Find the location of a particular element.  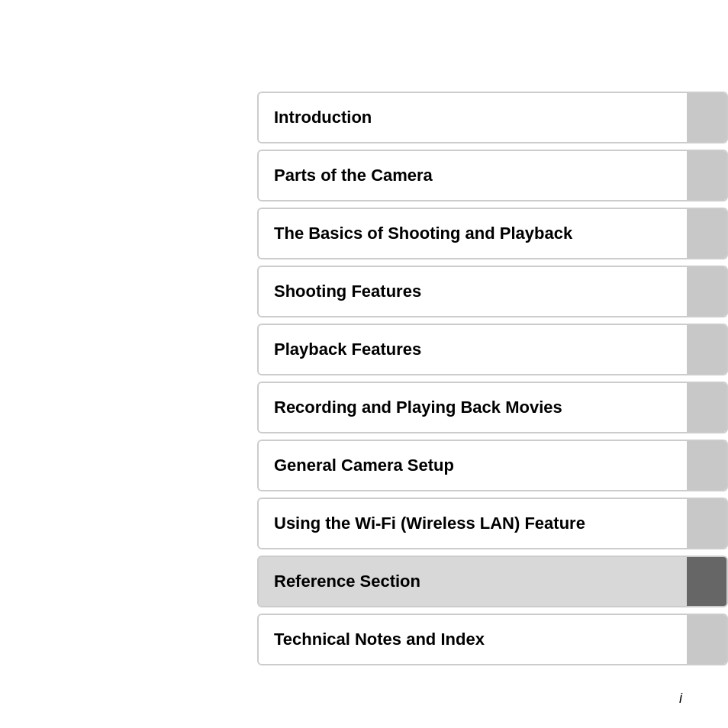

toc-item-8: Reference Section is located at coordinates (493, 581).